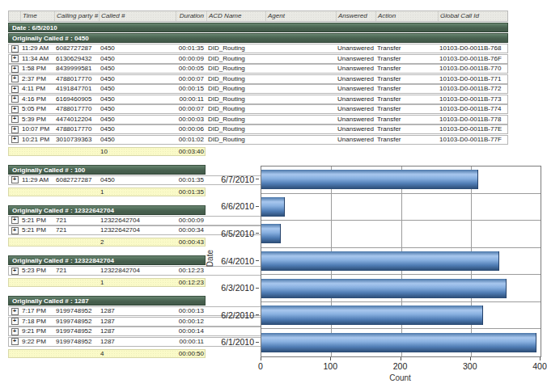  What do you see at coordinates (473, 109) in the screenshot?
I see `cell-global_call_id: 10103-D0-0011B-774` at bounding box center [473, 109].